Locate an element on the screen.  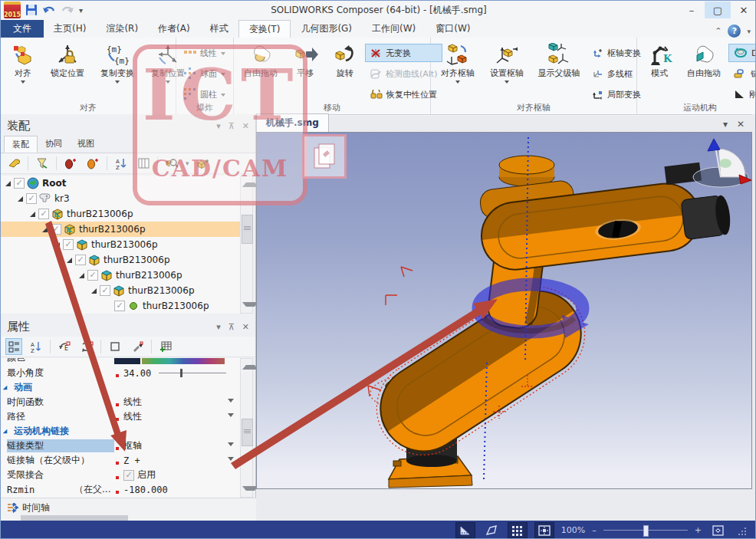
property-row-color: 颜色 is located at coordinates (120, 362).